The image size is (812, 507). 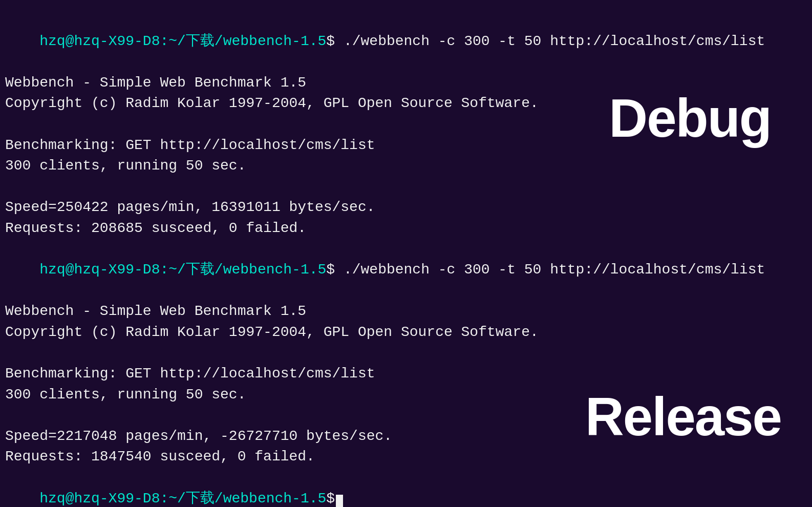 I want to click on terminal-line-5: 300 clients, running 50 sec., so click(x=406, y=166).